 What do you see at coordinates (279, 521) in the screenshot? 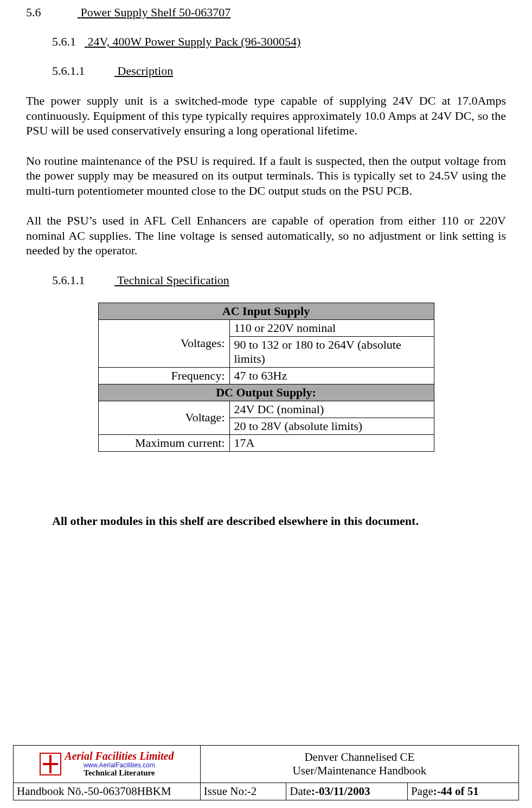
I see `closing-note: All other modules in this shelf are desc…` at bounding box center [279, 521].